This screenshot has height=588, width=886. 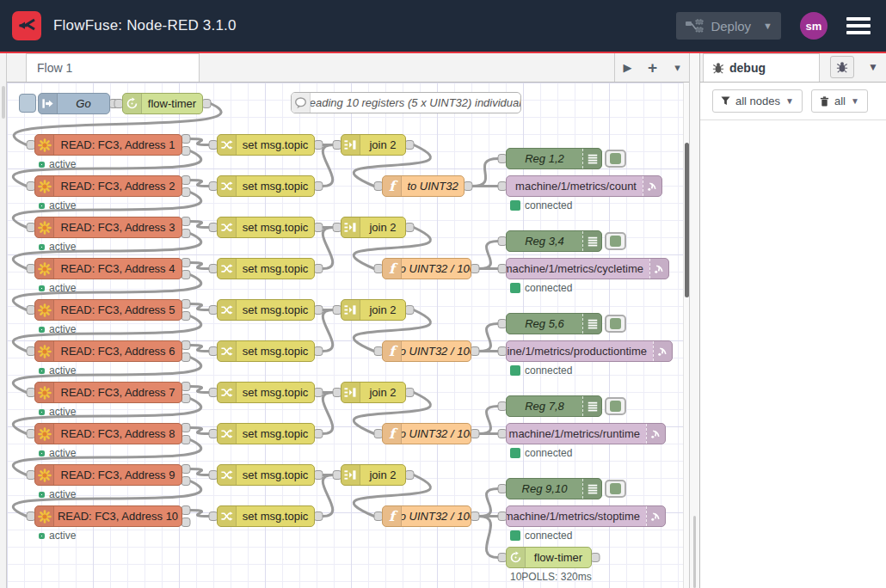 I want to click on inject-button, so click(x=28, y=103).